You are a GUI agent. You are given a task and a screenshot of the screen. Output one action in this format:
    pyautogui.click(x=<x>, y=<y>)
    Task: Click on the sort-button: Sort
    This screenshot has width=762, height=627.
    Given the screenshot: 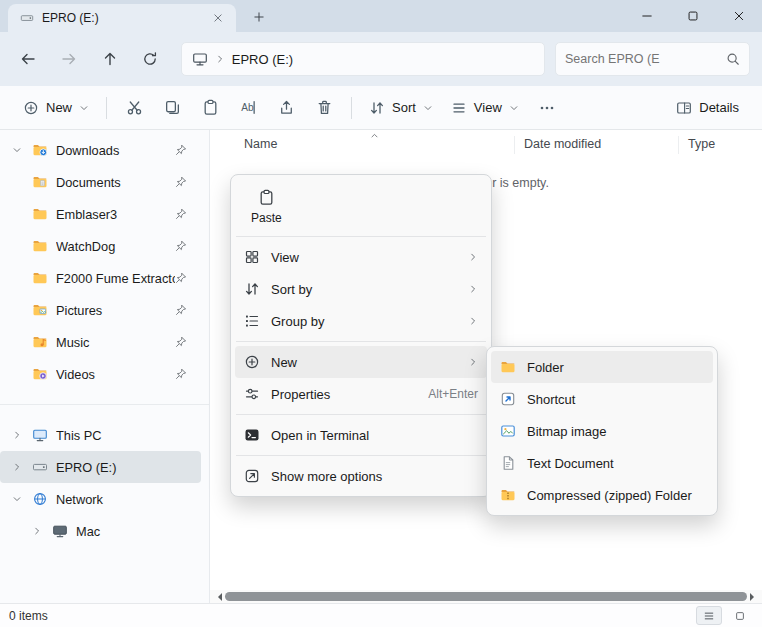 What is the action you would take?
    pyautogui.click(x=401, y=108)
    